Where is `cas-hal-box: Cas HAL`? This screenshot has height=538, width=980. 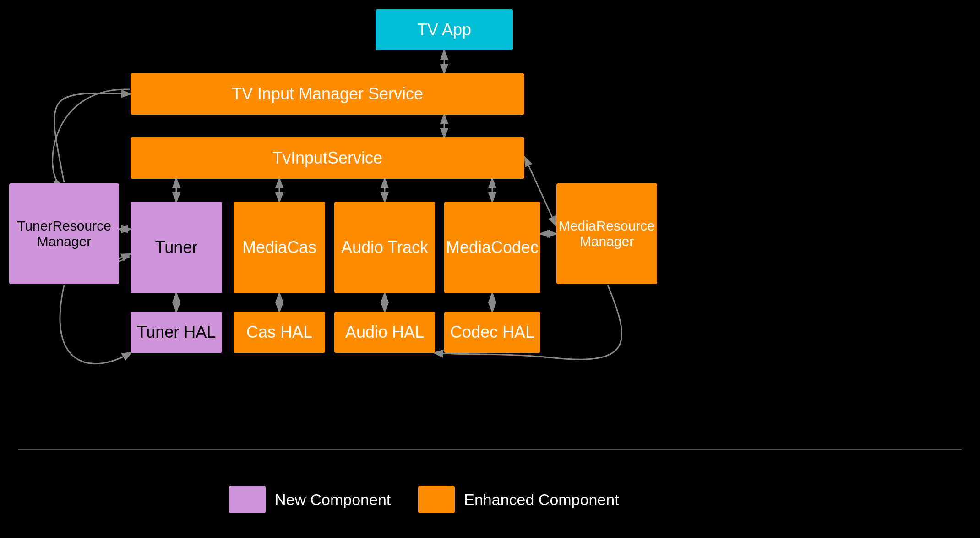
cas-hal-box: Cas HAL is located at coordinates (279, 332).